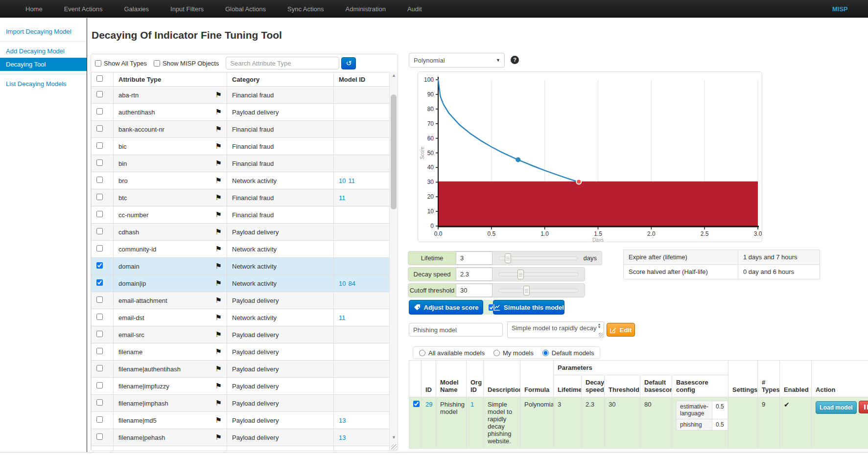 The height and width of the screenshot is (455, 868). I want to click on search-attribute-input, so click(282, 63).